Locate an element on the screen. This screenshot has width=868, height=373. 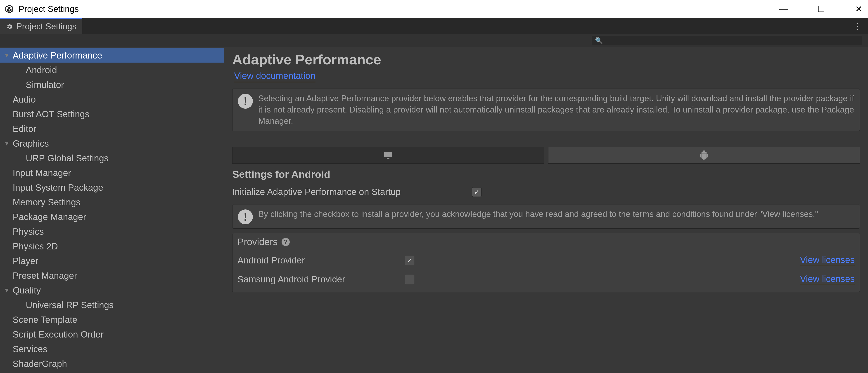
sidebar-item: Preset Manager is located at coordinates (112, 275).